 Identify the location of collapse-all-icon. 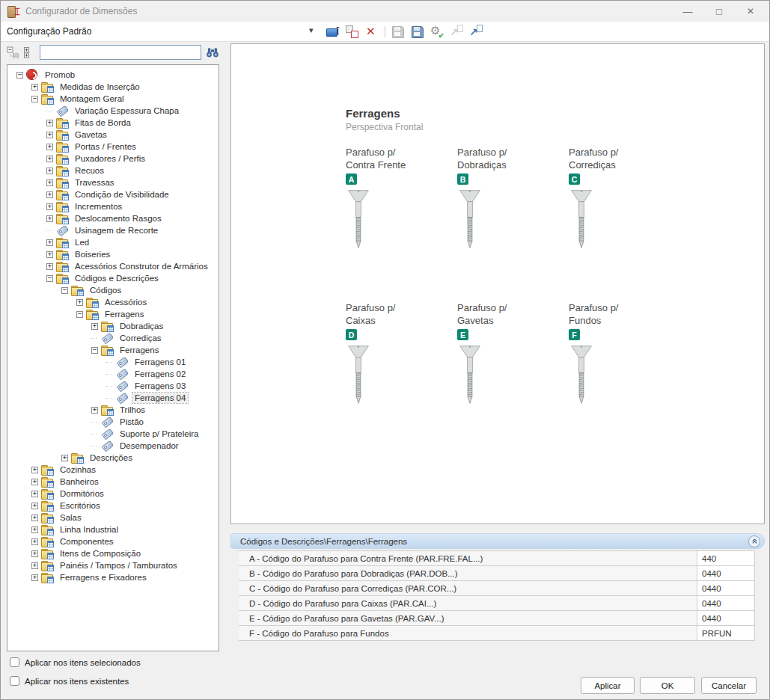
(13, 52).